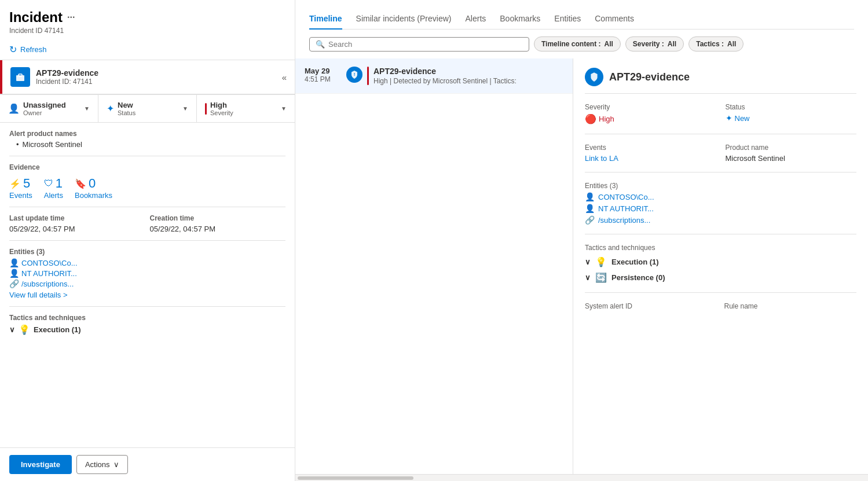 The height and width of the screenshot is (481, 868). What do you see at coordinates (651, 153) in the screenshot?
I see `events-section: Events Link to LA` at bounding box center [651, 153].